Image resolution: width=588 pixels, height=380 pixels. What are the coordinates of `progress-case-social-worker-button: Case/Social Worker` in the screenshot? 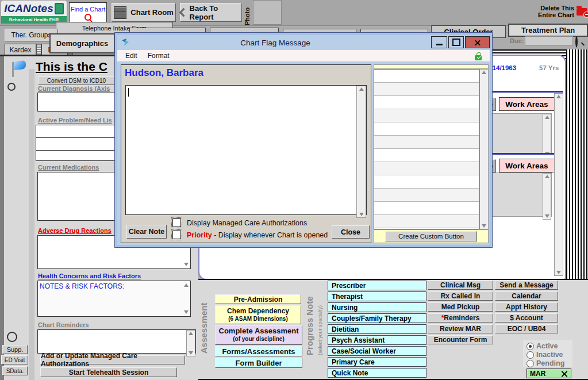 It's located at (377, 351).